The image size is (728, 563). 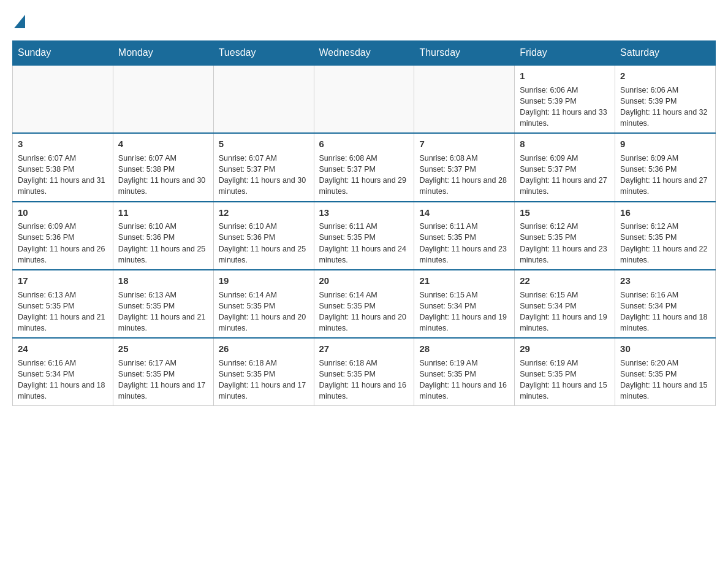 What do you see at coordinates (464, 167) in the screenshot?
I see `day-cell: 7Sunrise: 6:08 AMSunset: 5:37 PMDaylight…` at bounding box center [464, 167].